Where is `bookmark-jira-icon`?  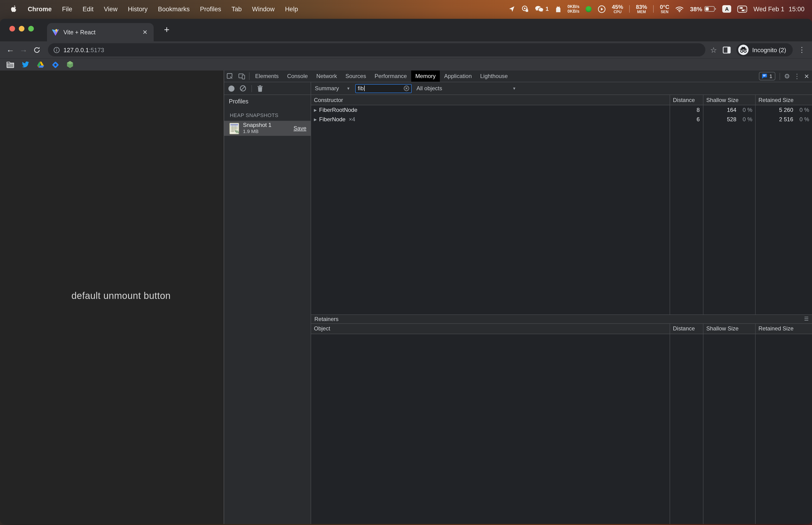 bookmark-jira-icon is located at coordinates (56, 65).